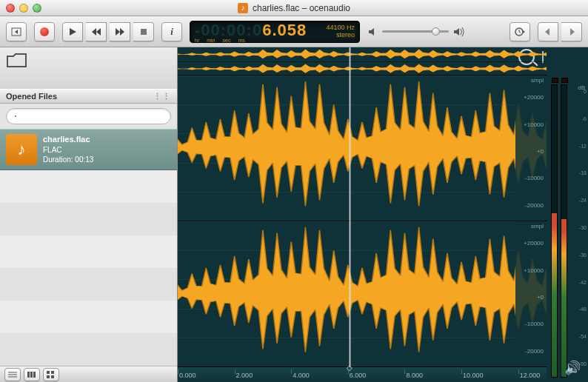 The width and height of the screenshot is (588, 382). What do you see at coordinates (564, 80) in the screenshot?
I see `clip-indicator-right` at bounding box center [564, 80].